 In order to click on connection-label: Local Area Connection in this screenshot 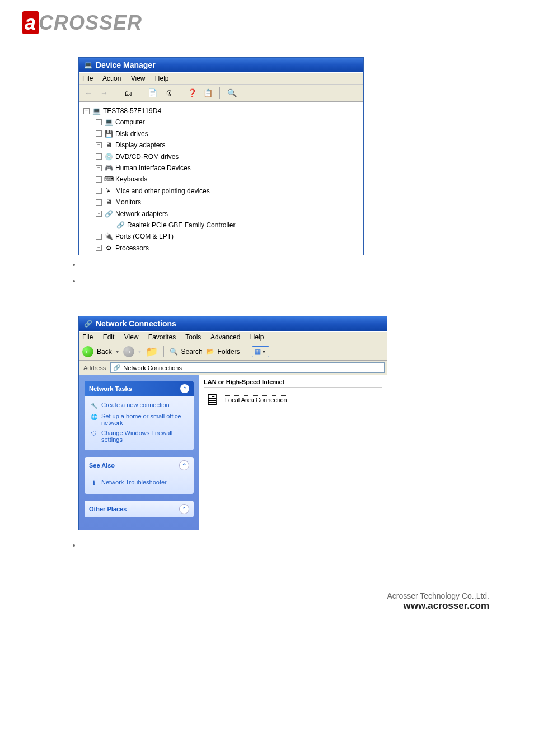, I will do `click(256, 400)`.